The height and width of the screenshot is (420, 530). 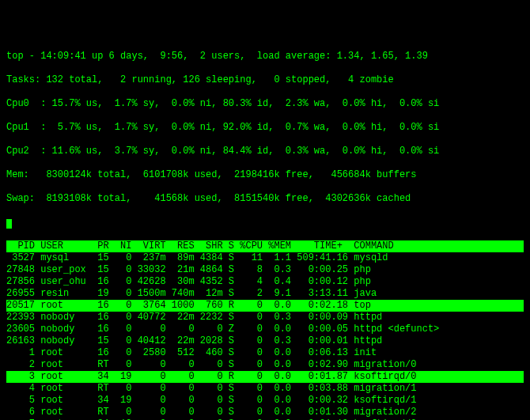 What do you see at coordinates (265, 199) in the screenshot?
I see `summary-swap: Swap: 8193108k total, 41568k used, 81515…` at bounding box center [265, 199].